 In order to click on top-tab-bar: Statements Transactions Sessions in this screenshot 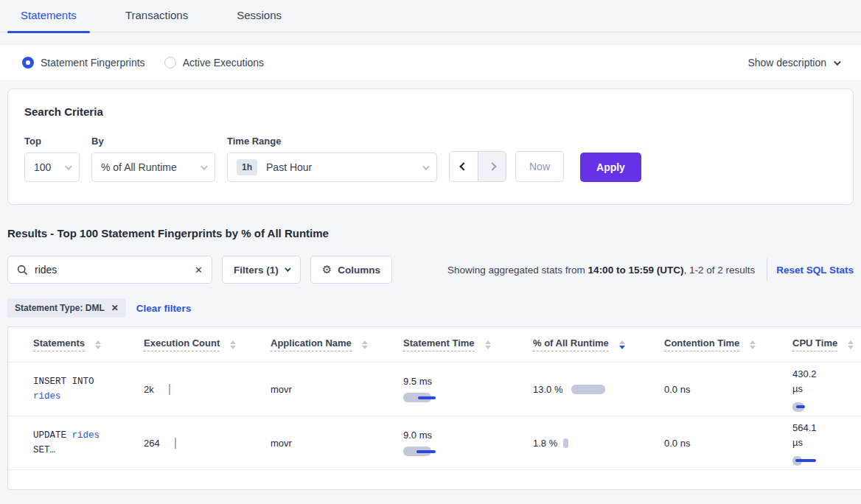, I will do `click(430, 16)`.